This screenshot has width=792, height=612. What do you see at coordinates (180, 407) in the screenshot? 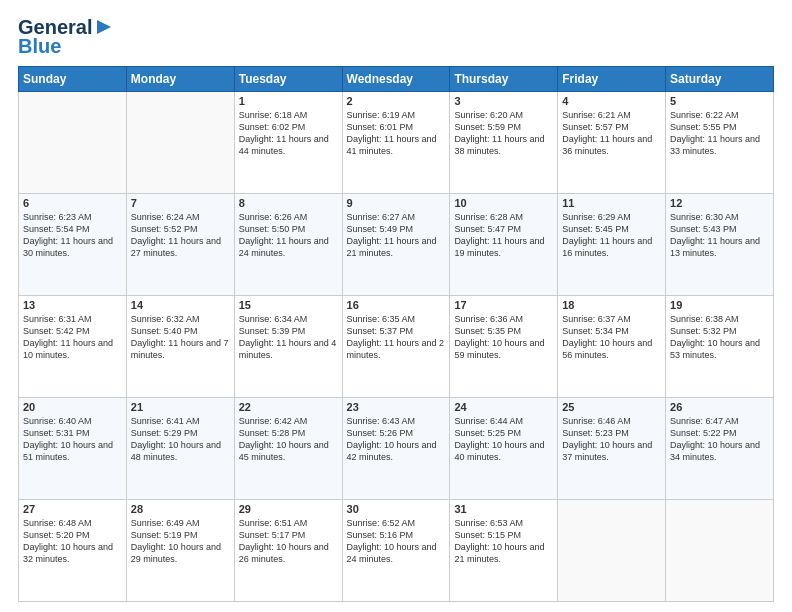
I see `day-number: 21` at bounding box center [180, 407].